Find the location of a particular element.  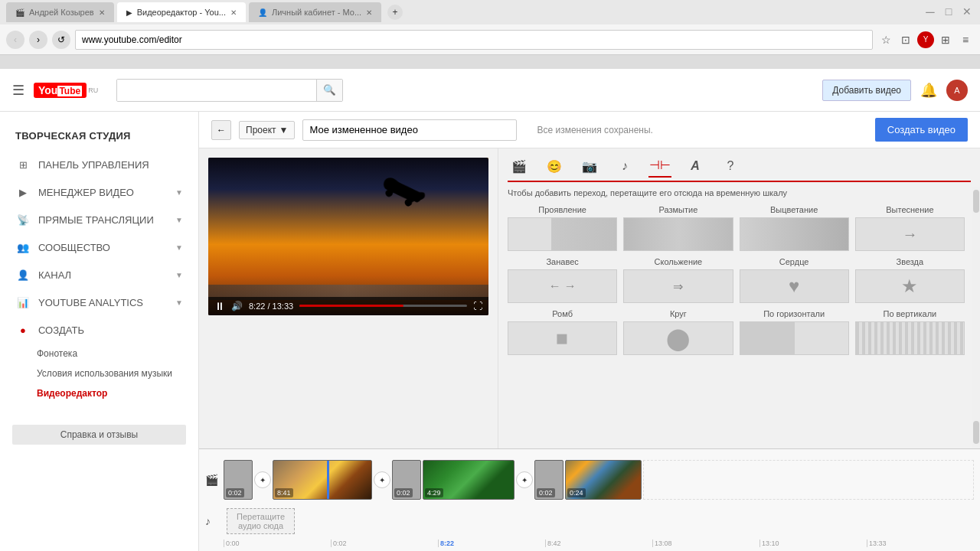

transition-tool-icon: ⊣⊢ is located at coordinates (660, 166).